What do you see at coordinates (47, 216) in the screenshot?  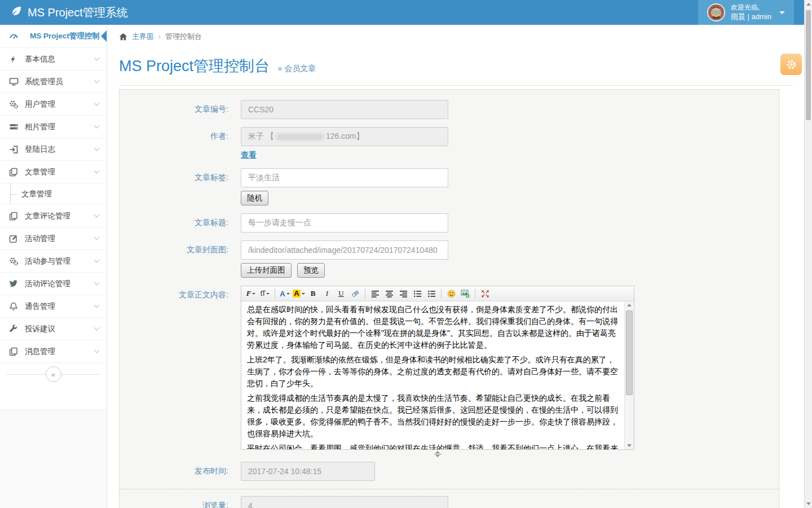 I see `sidebar-item-label: 文章评论管理` at bounding box center [47, 216].